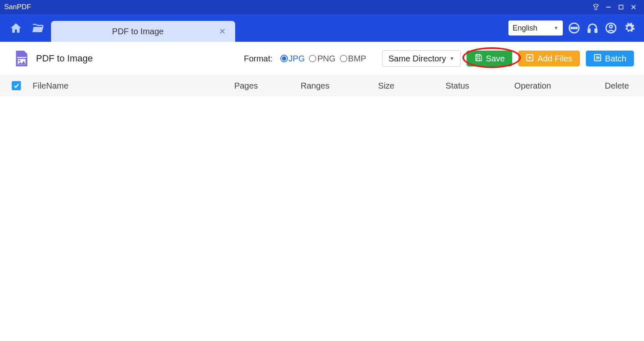 This screenshot has width=644, height=341. What do you see at coordinates (18, 7) in the screenshot?
I see `app-title: SanPDF` at bounding box center [18, 7].